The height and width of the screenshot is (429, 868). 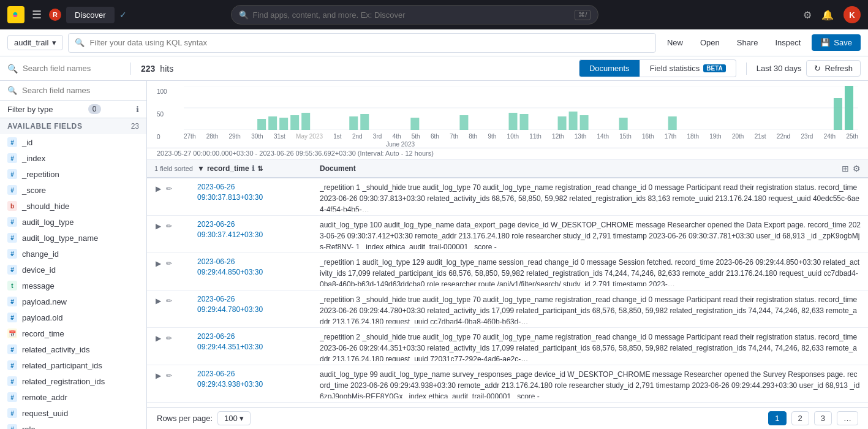 I want to click on info-icon: ℹ, so click(x=137, y=109).